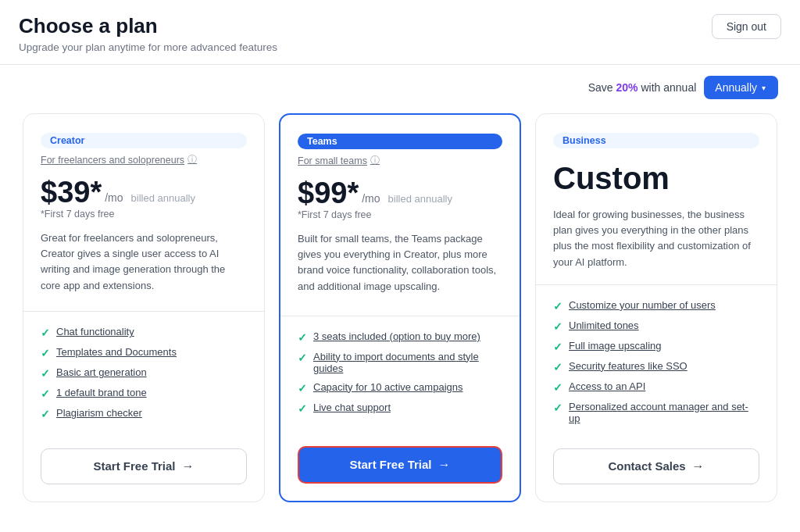 This screenshot has width=800, height=532. Describe the element at coordinates (400, 337) in the screenshot. I see `feature-item: ✓ 3 seats included (option to buy more)` at that location.